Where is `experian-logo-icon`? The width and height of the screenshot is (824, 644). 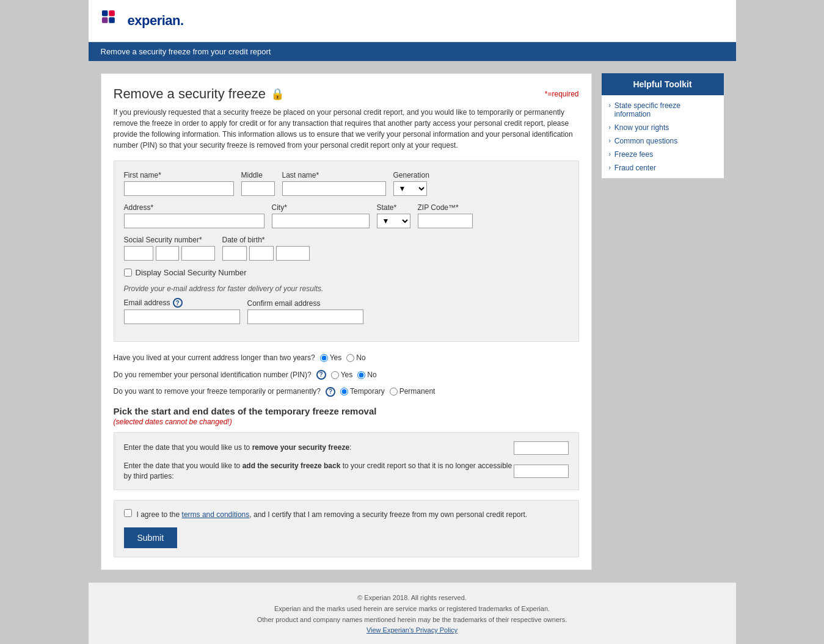 experian-logo-icon is located at coordinates (112, 21).